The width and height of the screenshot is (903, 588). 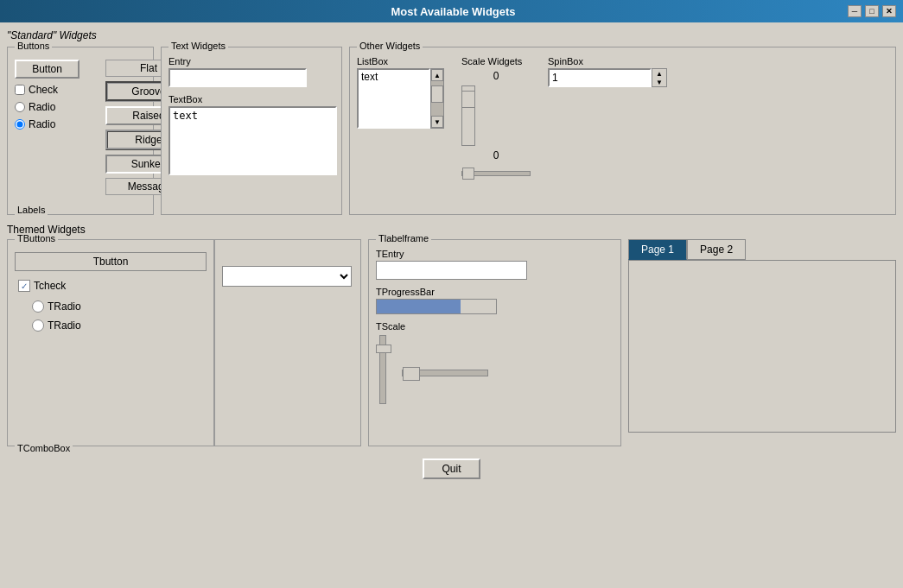 What do you see at coordinates (496, 116) in the screenshot?
I see `scale-v-area` at bounding box center [496, 116].